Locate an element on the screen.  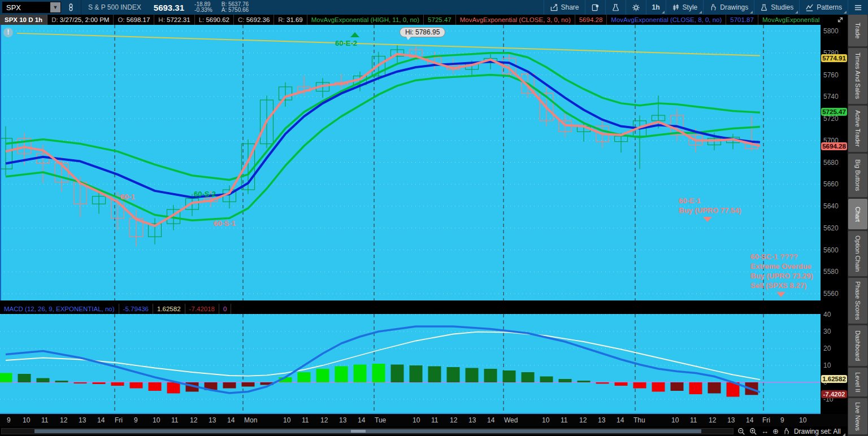
drawing-set-selector: Drawing set: All is located at coordinates (819, 431).